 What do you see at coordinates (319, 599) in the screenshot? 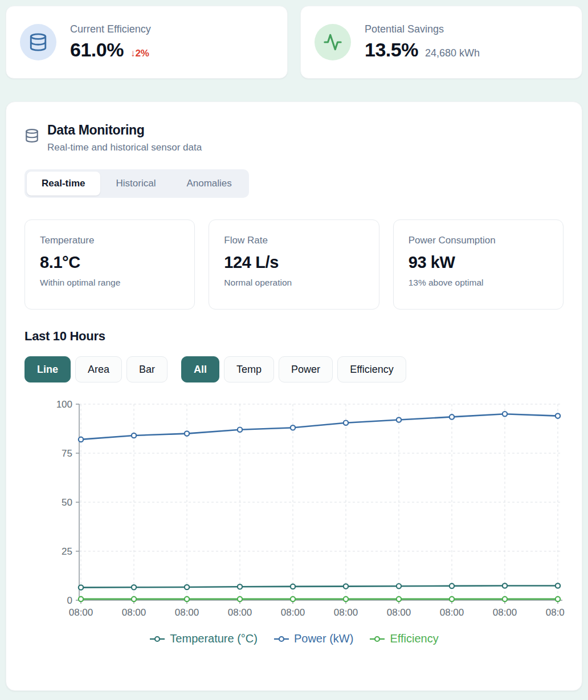
I see `series-efficiency` at bounding box center [319, 599].